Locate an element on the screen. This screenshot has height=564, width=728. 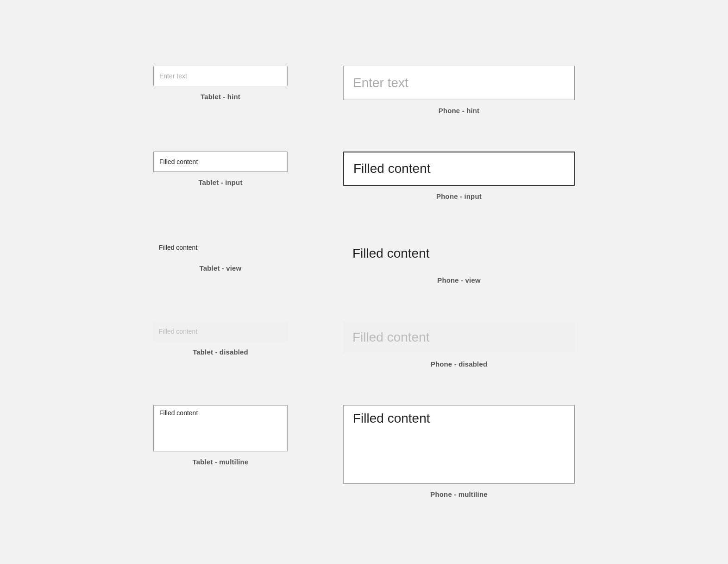
phone-multiline-group: Filled content Phone - multiline is located at coordinates (459, 451).